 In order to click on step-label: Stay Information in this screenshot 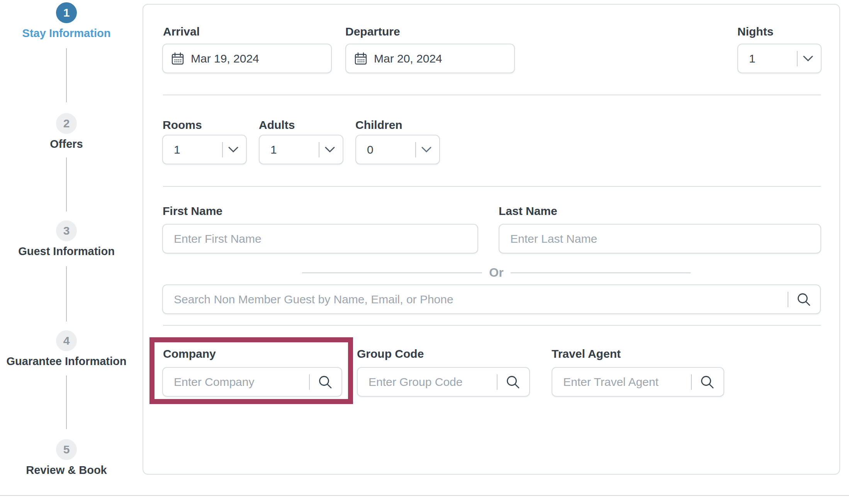, I will do `click(66, 33)`.